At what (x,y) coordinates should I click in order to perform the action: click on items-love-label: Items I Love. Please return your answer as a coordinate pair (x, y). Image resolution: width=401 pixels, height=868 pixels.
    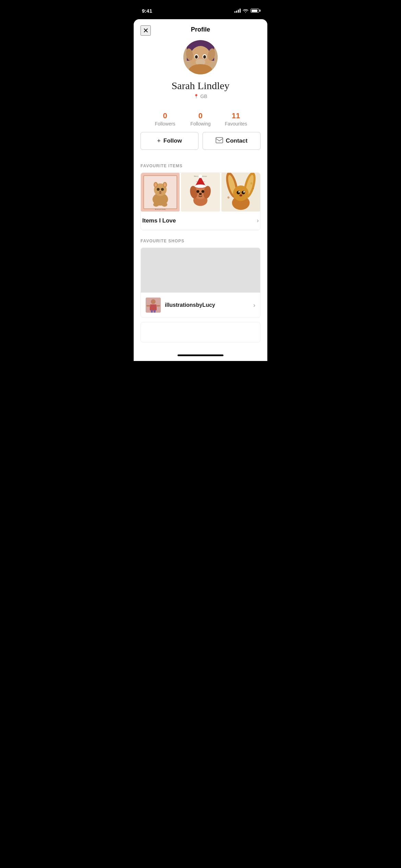
    Looking at the image, I should click on (159, 221).